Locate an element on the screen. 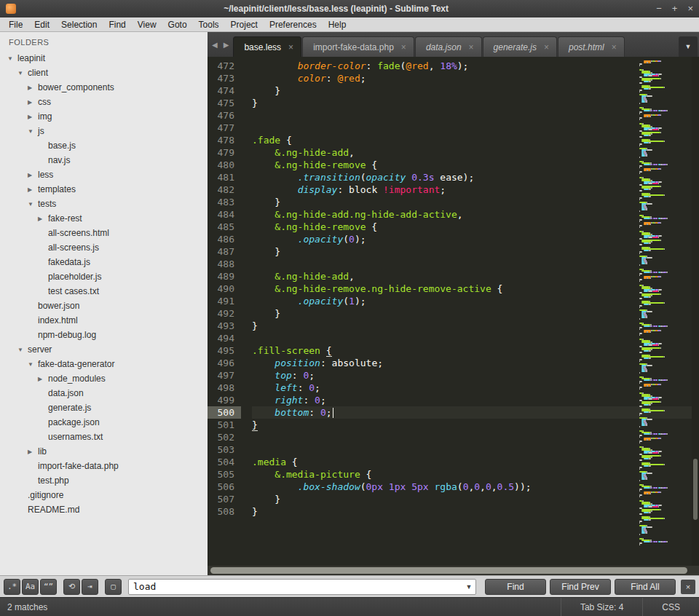  code-line: .transition(opacity 0.3s ease); is located at coordinates (475, 178).